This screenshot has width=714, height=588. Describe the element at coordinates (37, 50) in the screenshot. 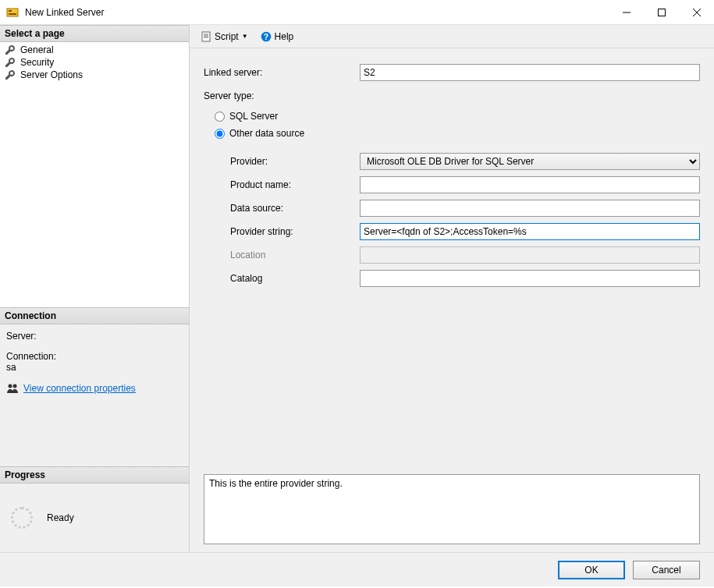

I see `page-item-label: General` at that location.